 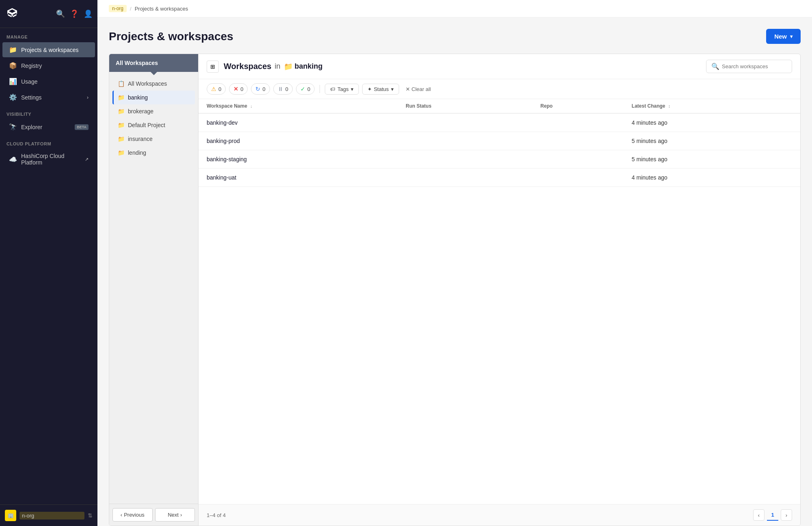 I want to click on error-count: 0, so click(x=242, y=89).